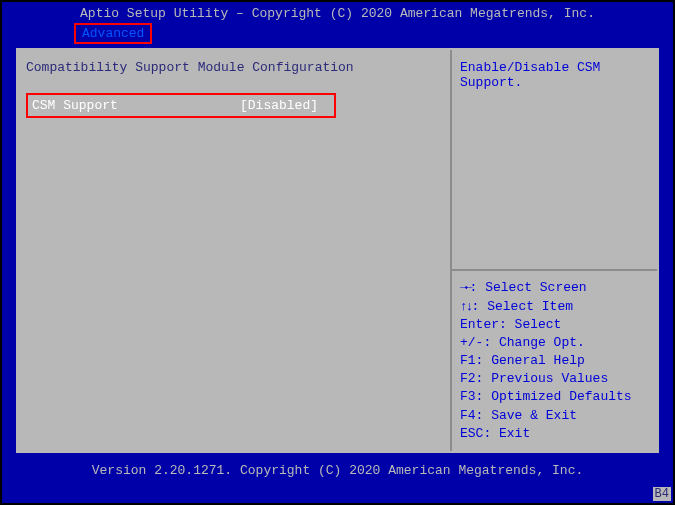  Describe the element at coordinates (554, 325) in the screenshot. I see `key-enter: Enter: Select` at that location.